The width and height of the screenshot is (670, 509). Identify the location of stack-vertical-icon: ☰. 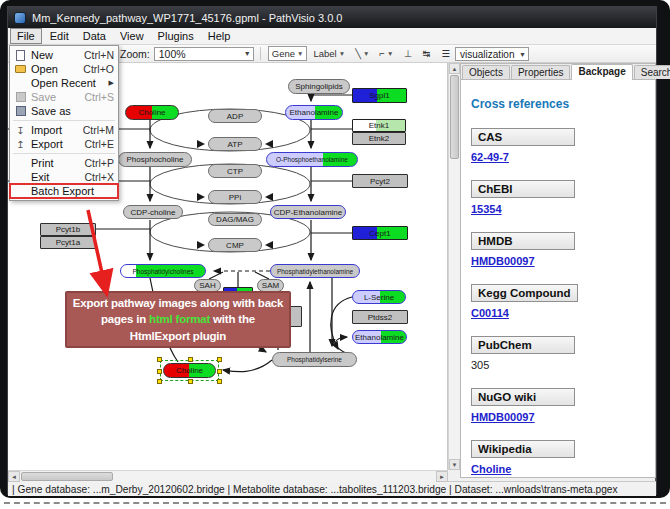
(446, 54).